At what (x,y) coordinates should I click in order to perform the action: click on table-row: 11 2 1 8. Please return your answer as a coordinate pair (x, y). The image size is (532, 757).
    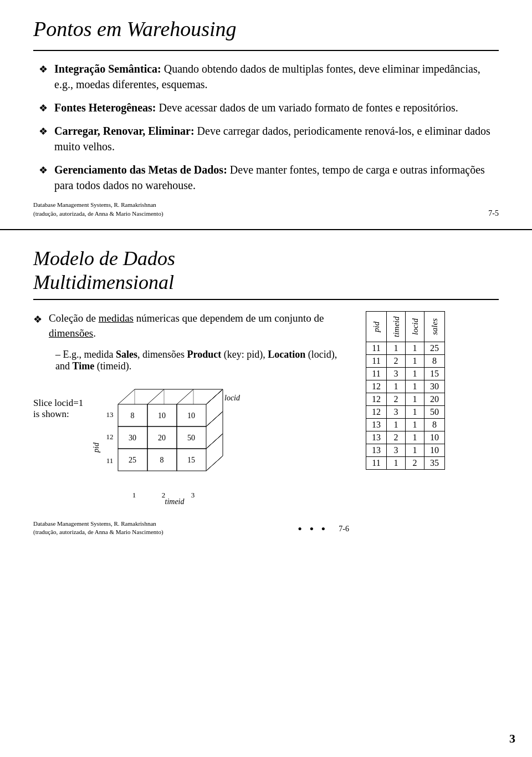
    Looking at the image, I should click on (406, 362).